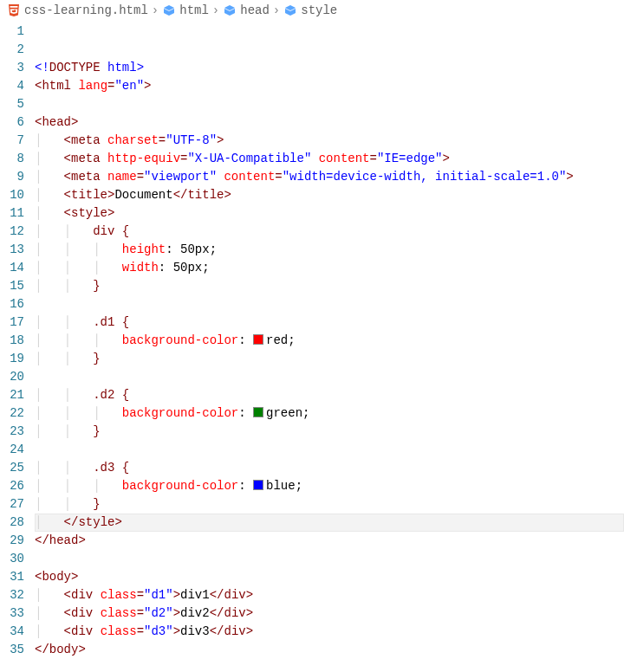 Image resolution: width=624 pixels, height=672 pixels. Describe the element at coordinates (12, 540) in the screenshot. I see `line-number: 29` at that location.